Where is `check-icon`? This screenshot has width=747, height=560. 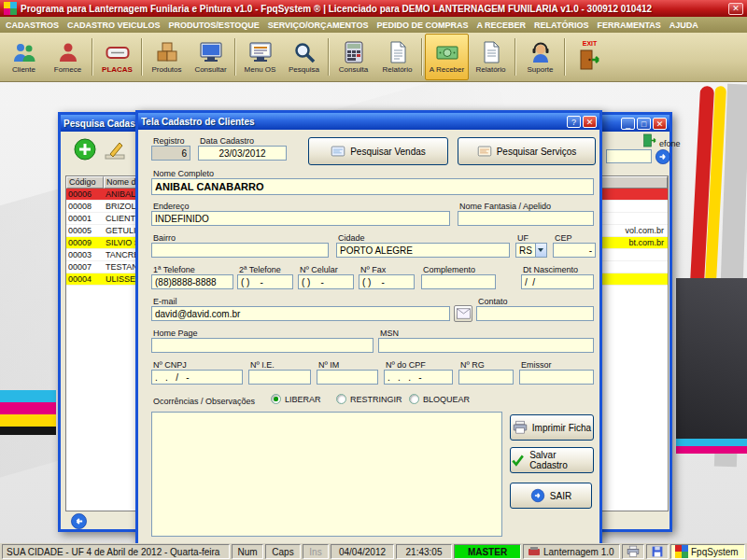 check-icon is located at coordinates (517, 460).